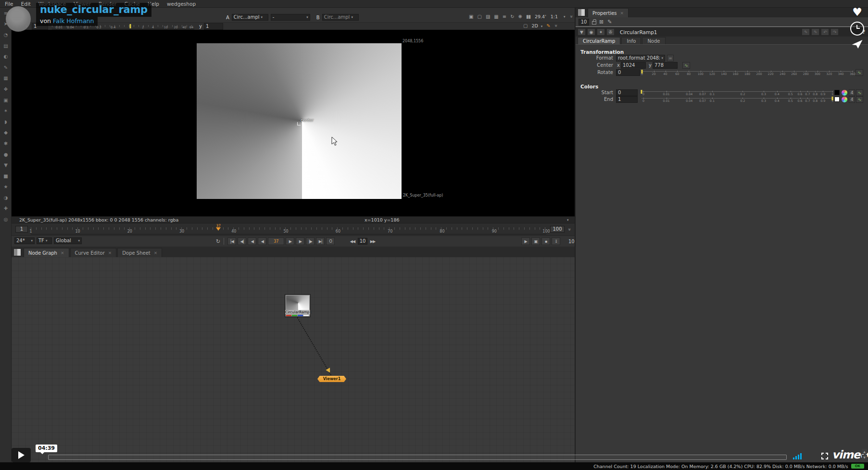 The image size is (868, 470). What do you see at coordinates (276, 241) in the screenshot?
I see `current-frame-field: 37` at bounding box center [276, 241].